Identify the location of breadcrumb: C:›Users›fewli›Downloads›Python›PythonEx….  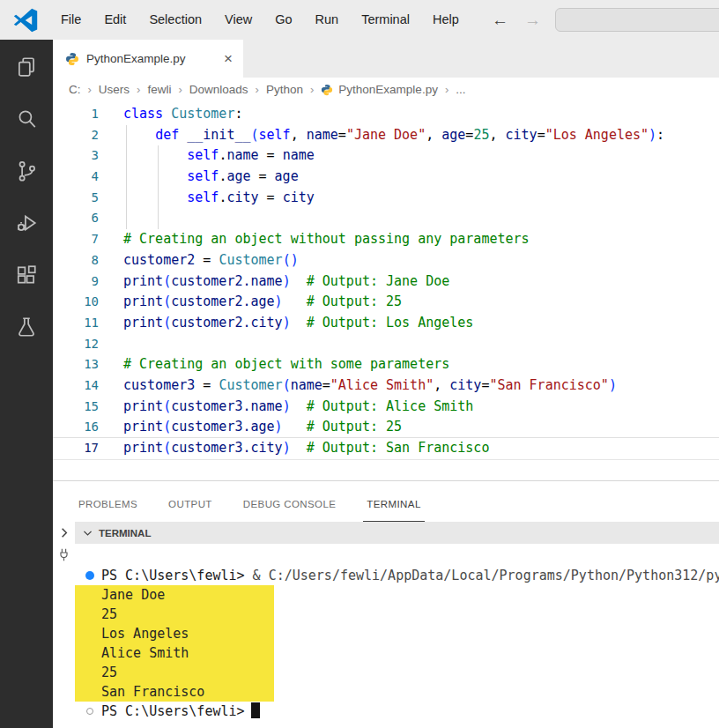
(386, 90).